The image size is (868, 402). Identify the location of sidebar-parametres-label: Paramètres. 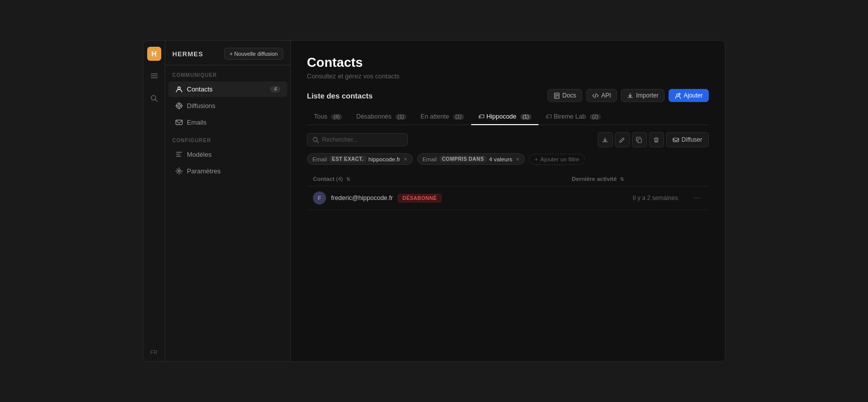
(204, 171).